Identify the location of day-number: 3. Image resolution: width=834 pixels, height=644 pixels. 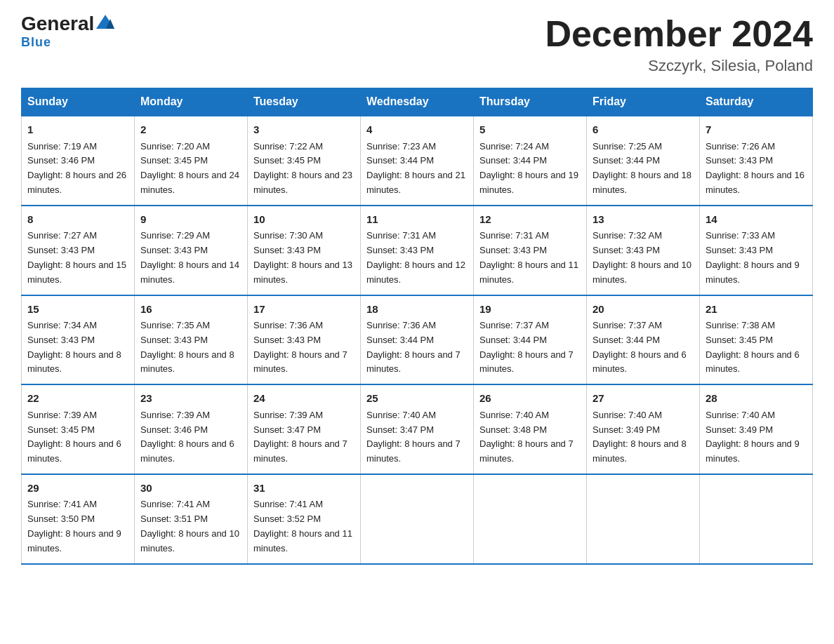
(304, 130).